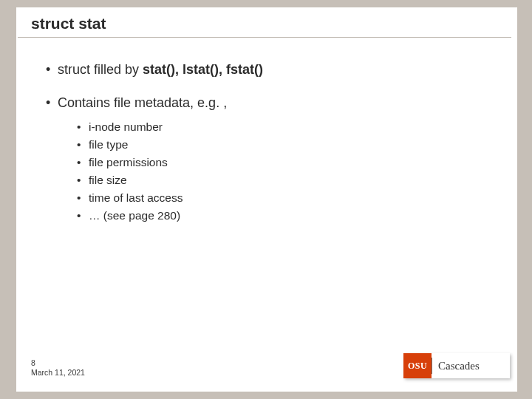 This screenshot has width=532, height=399. I want to click on page-number: 8, so click(58, 364).